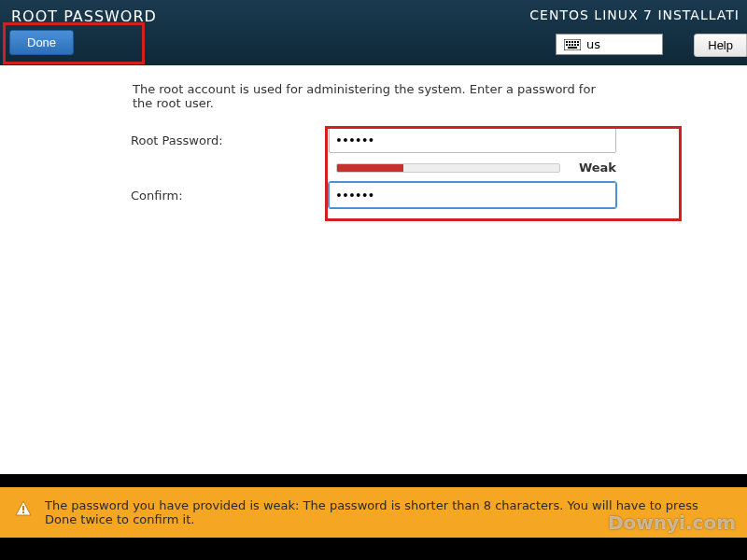 The image size is (747, 560). I want to click on keyboard-layout-selector: us, so click(609, 45).